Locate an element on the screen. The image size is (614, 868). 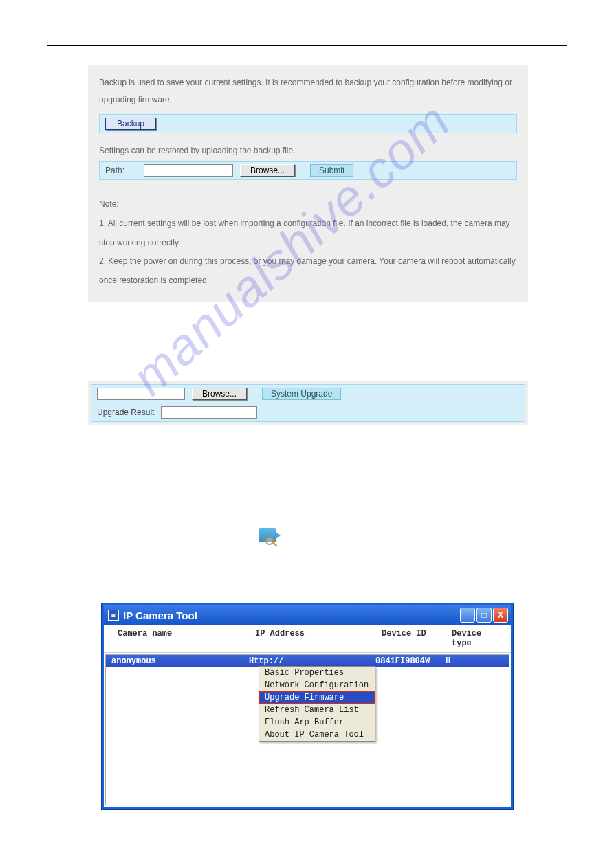
restore-bar: Path: Browse... Submit is located at coordinates (308, 170).